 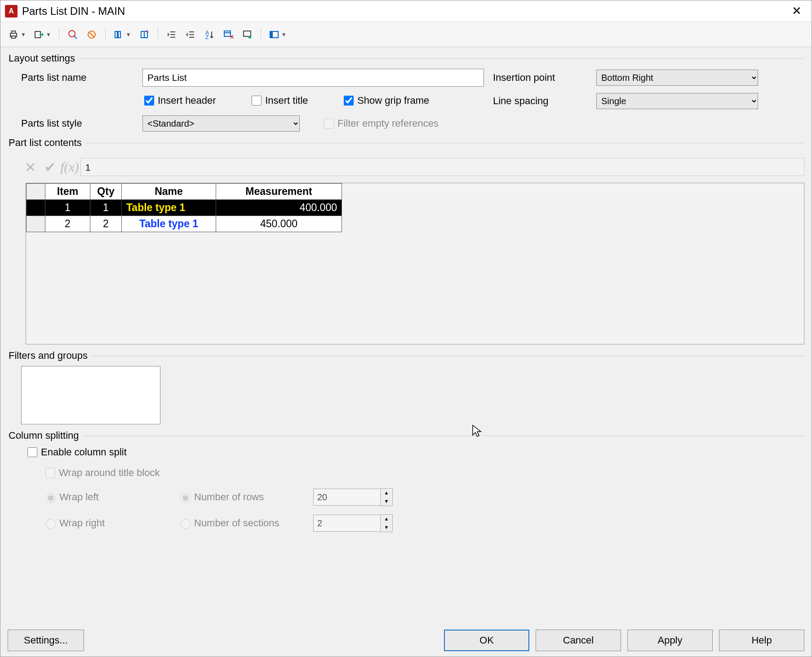 I want to click on col-measurement: Measurement, so click(x=279, y=192).